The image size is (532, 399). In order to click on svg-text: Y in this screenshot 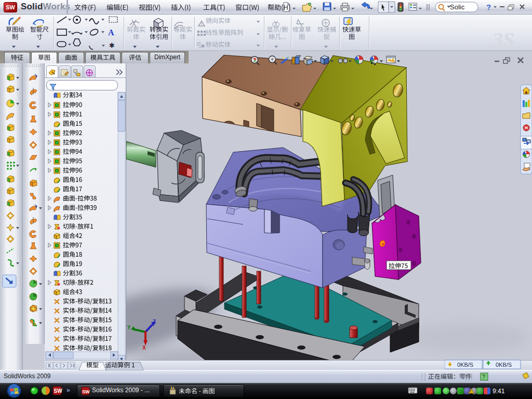, I will do `click(129, 327)`.